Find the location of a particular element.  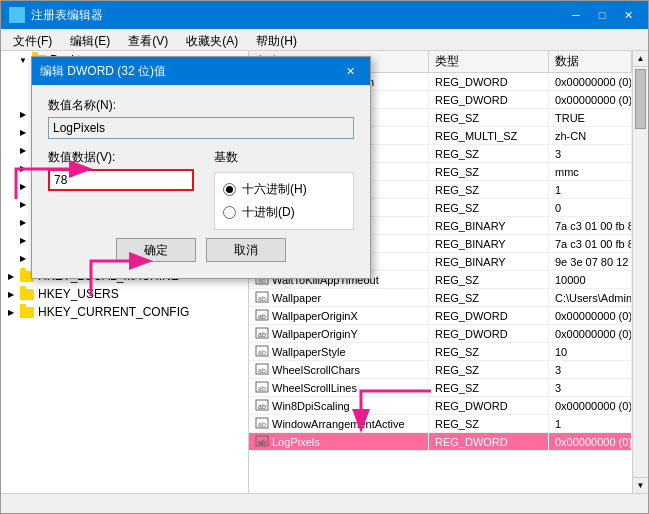

radio-hex-label: 十六进制(H) is located at coordinates (274, 190).